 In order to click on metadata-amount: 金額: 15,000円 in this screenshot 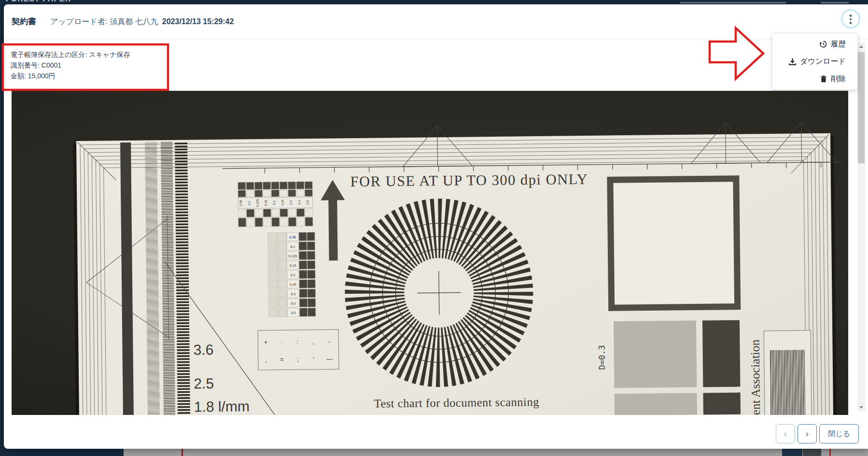, I will do `click(70, 76)`.